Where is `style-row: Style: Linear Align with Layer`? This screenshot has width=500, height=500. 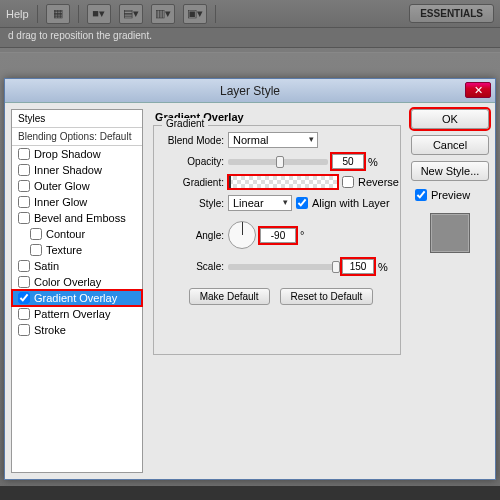 style-row: Style: Linear Align with Layer is located at coordinates (281, 203).